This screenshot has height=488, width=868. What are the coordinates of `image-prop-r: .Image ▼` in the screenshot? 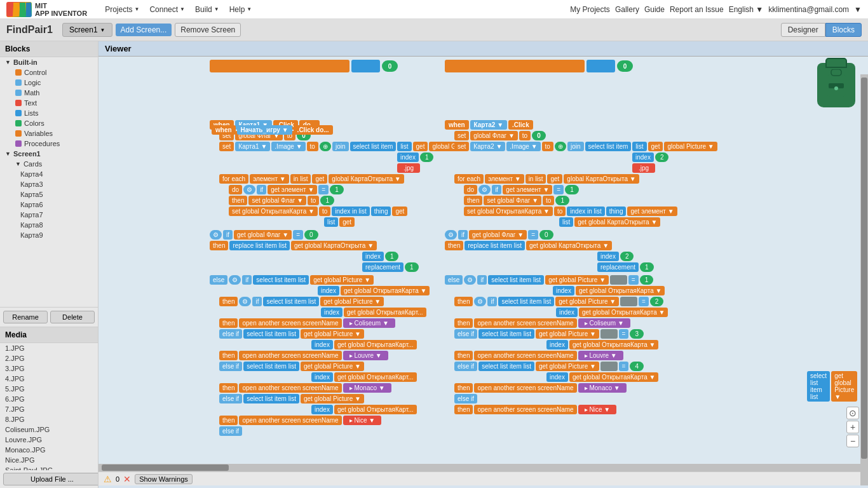 It's located at (524, 146).